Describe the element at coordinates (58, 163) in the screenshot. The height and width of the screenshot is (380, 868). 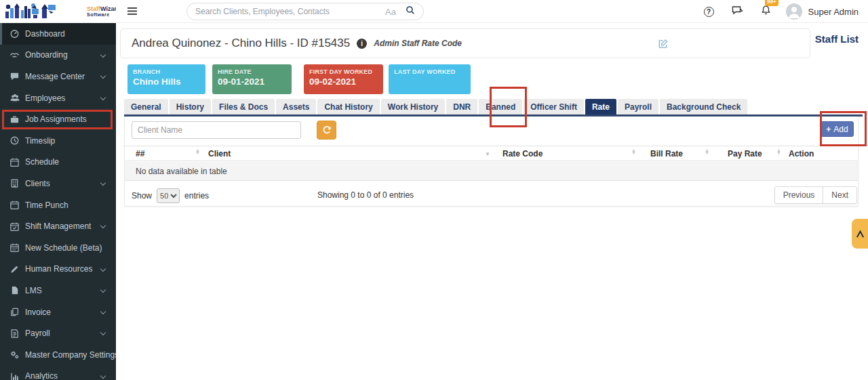
I see `sidebar-item-schedule: Schedule` at that location.